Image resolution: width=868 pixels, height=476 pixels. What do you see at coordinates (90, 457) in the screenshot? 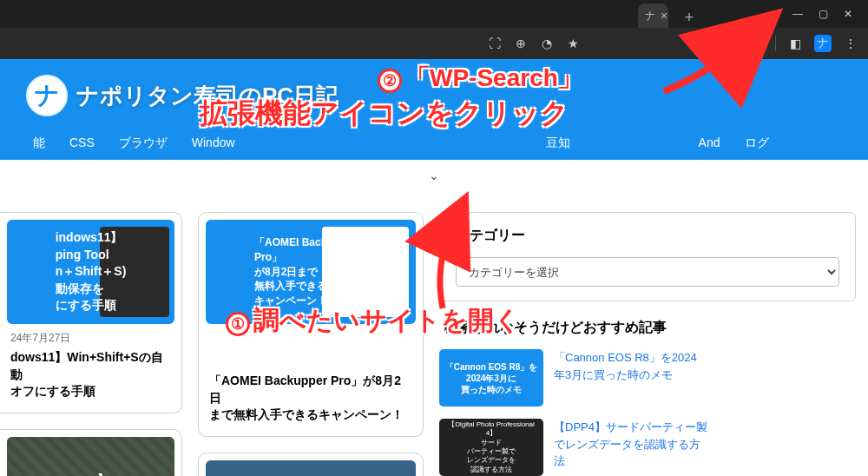
I see `card-thumbnail: rome】 leレンズ` at bounding box center [90, 457].